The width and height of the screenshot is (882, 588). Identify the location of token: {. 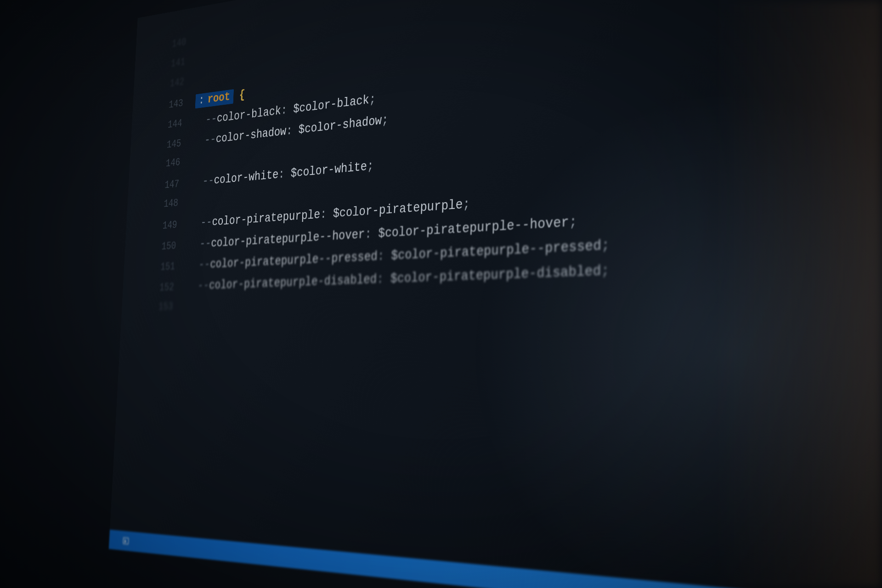
(242, 95).